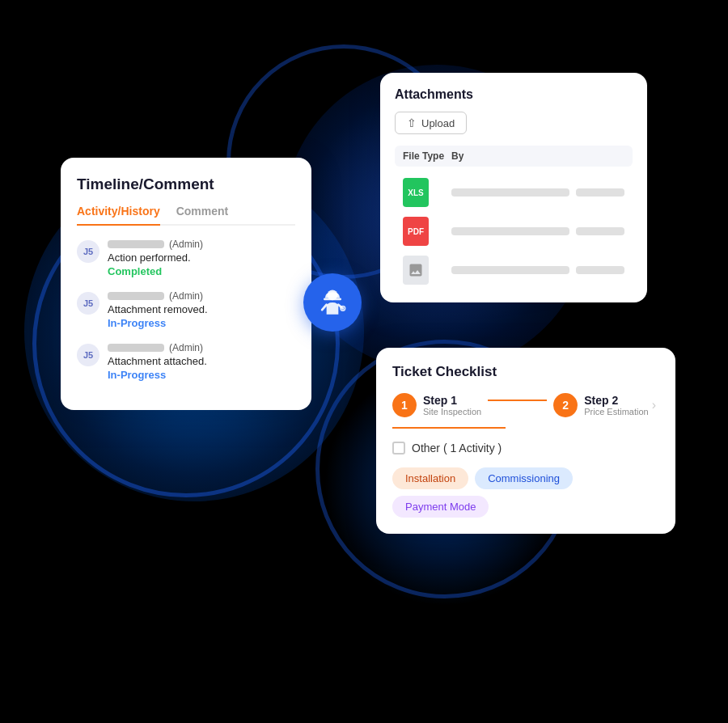 This screenshot has width=728, height=723. I want to click on worker-icon, so click(332, 302).